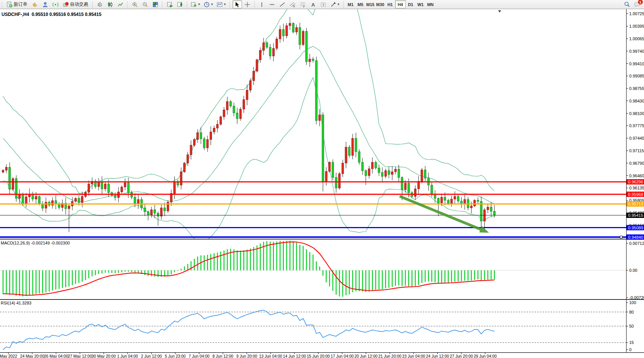  Describe the element at coordinates (180, 5) in the screenshot. I see `chart-shift-button` at that location.